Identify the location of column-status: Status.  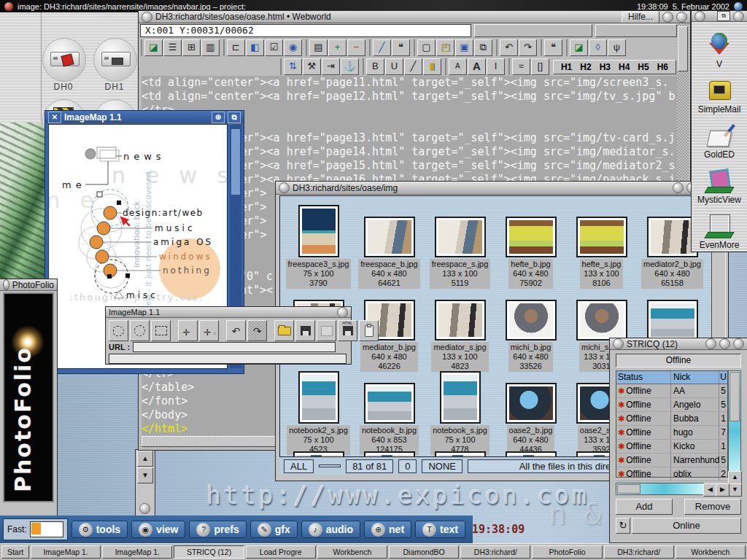
(643, 378).